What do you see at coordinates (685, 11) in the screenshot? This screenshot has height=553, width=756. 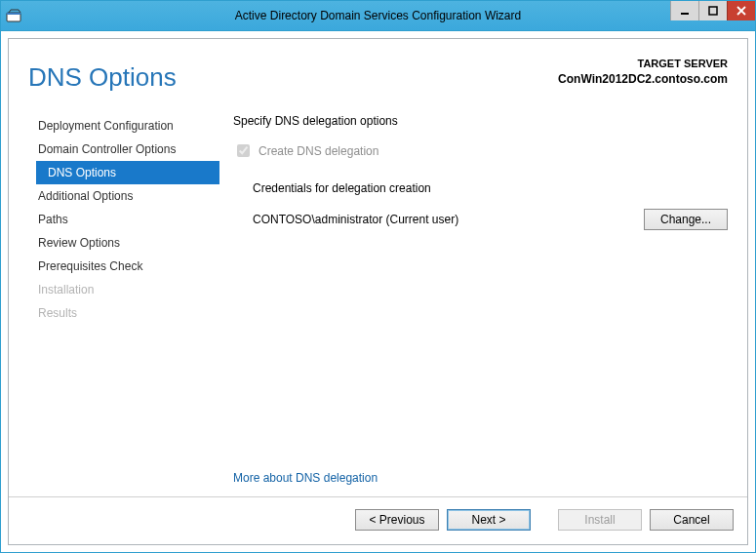 I see `minimize-button` at bounding box center [685, 11].